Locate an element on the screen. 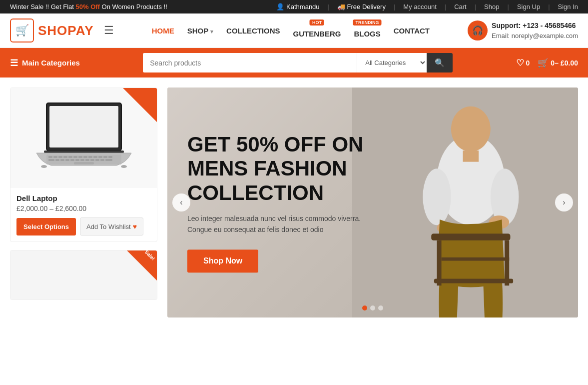 The width and height of the screenshot is (588, 385). my-account-link: My account is located at coordinates (420, 7).